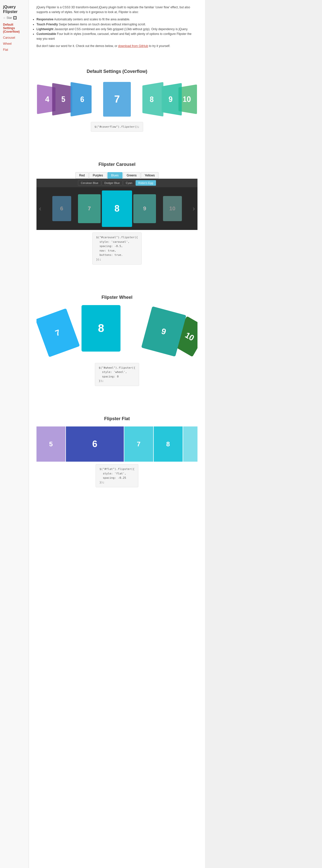 Image resolution: width=322 pixels, height=868 pixels. Describe the element at coordinates (98, 175) in the screenshot. I see `carousel-tab: Purples` at that location.